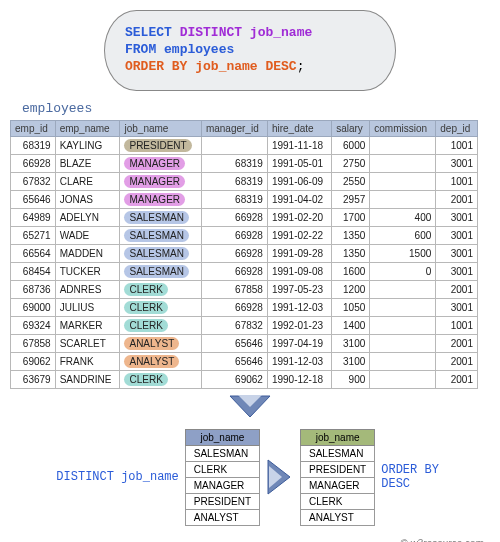 The image size is (500, 542). What do you see at coordinates (351, 128) in the screenshot?
I see `col-salary: salary` at bounding box center [351, 128].